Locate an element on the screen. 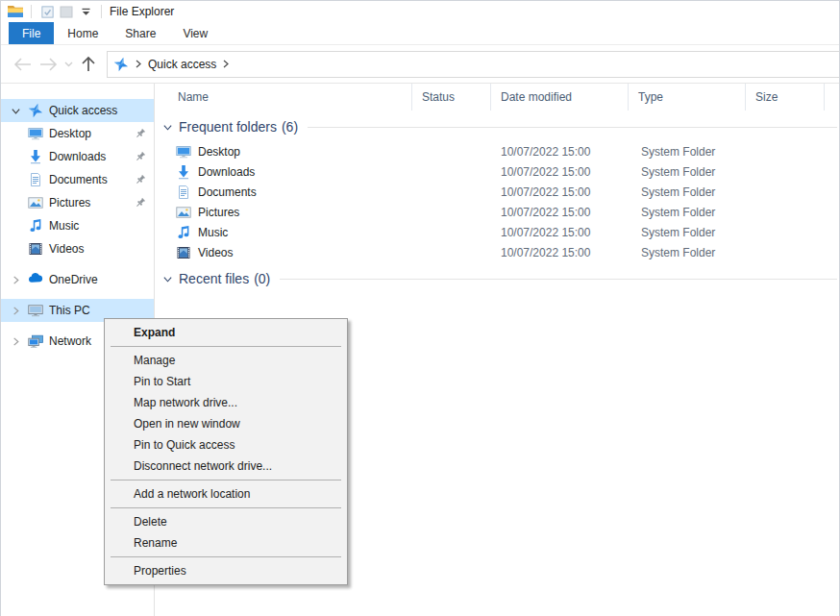  context-menu-item-manage: Manage is located at coordinates (226, 360).